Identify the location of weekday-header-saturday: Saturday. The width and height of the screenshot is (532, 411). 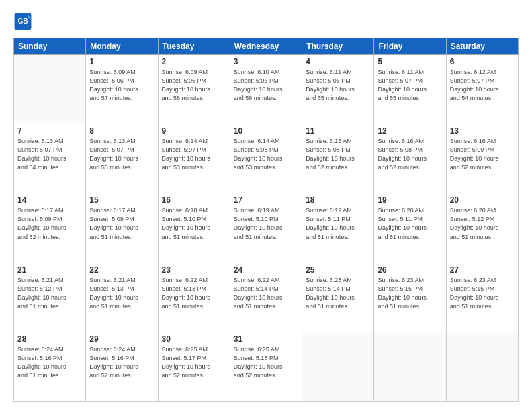
(482, 47).